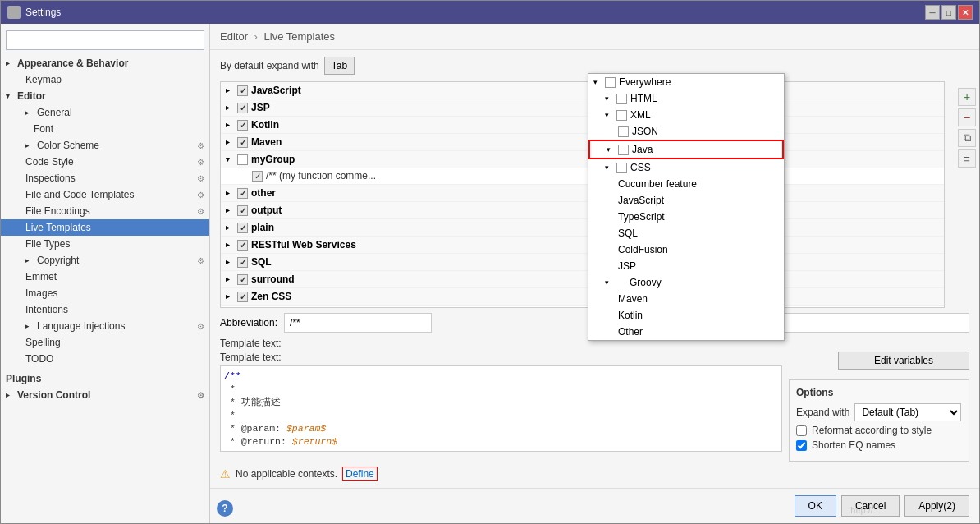  Describe the element at coordinates (583, 176) in the screenshot. I see `template-item-mygroup-1: /** (my function comme...` at that location.